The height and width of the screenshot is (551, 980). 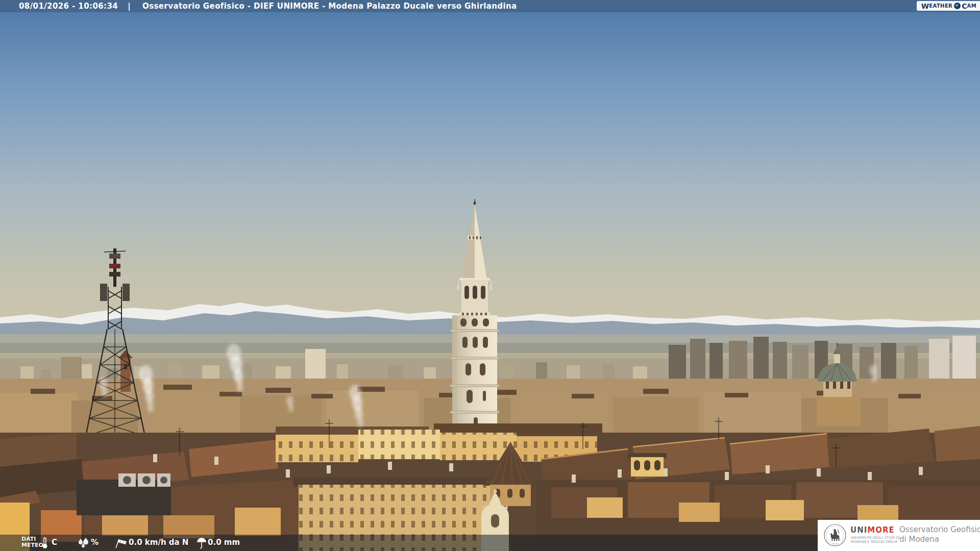 What do you see at coordinates (948, 6) in the screenshot?
I see `weathercam-logo: WEATHER CAM` at bounding box center [948, 6].